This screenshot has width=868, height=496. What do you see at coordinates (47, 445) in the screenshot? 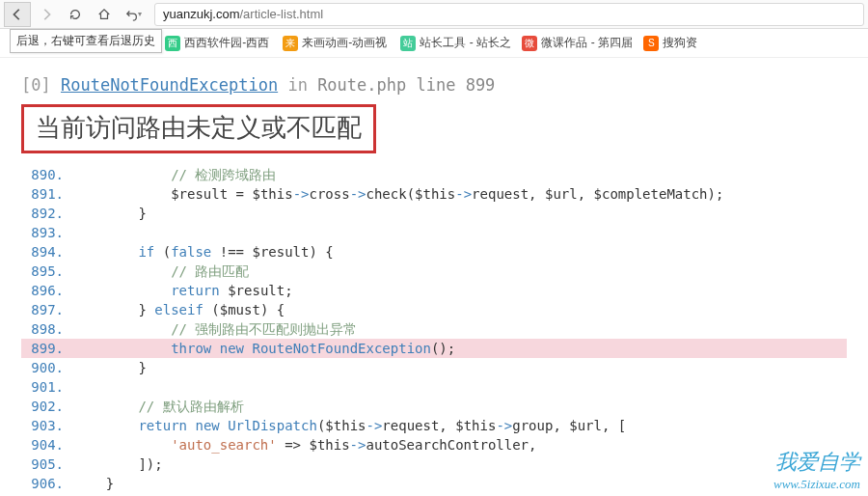
I see `line-number: 904.` at bounding box center [47, 445].